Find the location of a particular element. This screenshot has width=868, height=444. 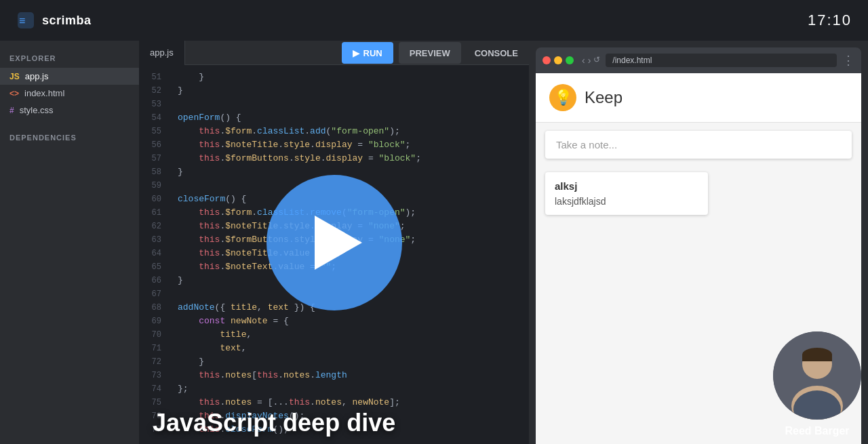

js-file-icon: JS is located at coordinates (15, 77).